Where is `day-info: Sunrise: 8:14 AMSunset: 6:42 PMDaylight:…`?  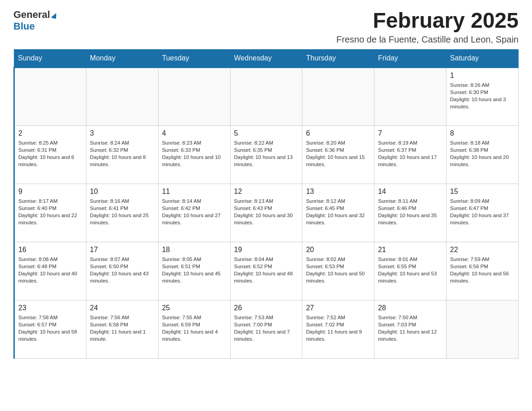 day-info: Sunrise: 8:14 AMSunset: 6:42 PMDaylight:… is located at coordinates (194, 212).